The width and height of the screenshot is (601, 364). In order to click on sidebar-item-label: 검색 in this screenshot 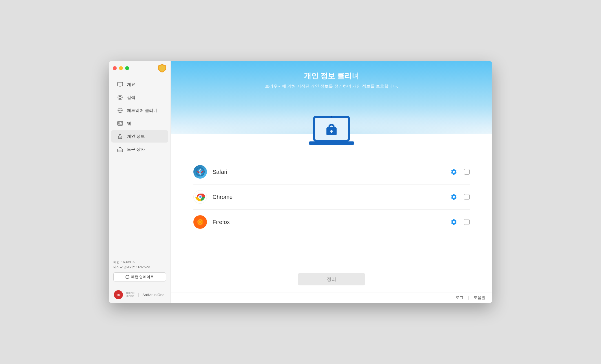, I will do `click(131, 97)`.